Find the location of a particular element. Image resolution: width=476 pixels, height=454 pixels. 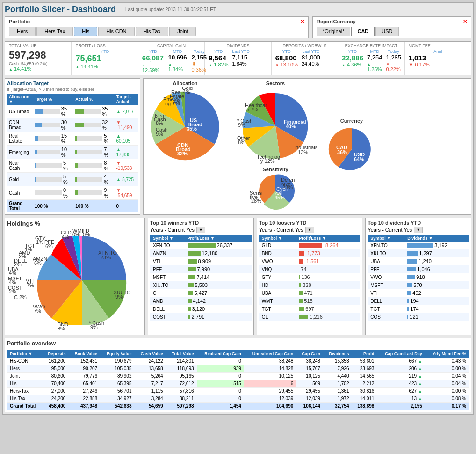

overview-row-mgmt: 0.00 % is located at coordinates (447, 369).